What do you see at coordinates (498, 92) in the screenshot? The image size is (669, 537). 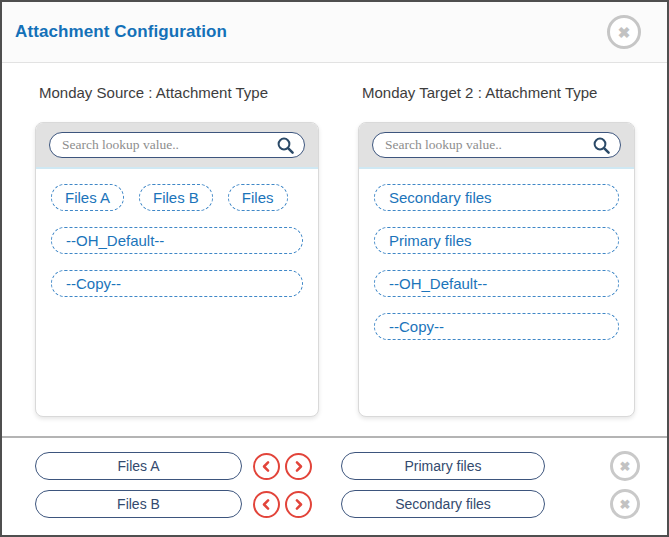 I see `target-column-header: Monday Target 2 : Attachment Type` at bounding box center [498, 92].